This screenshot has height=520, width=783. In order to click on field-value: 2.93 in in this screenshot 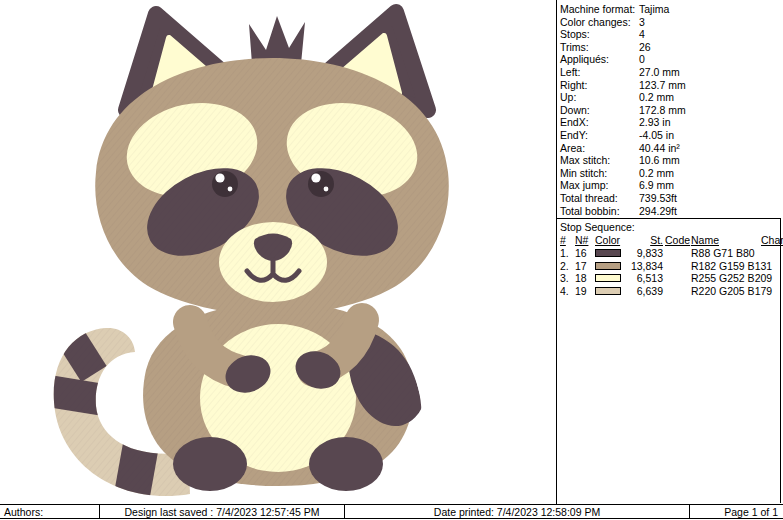, I will do `click(711, 122)`.